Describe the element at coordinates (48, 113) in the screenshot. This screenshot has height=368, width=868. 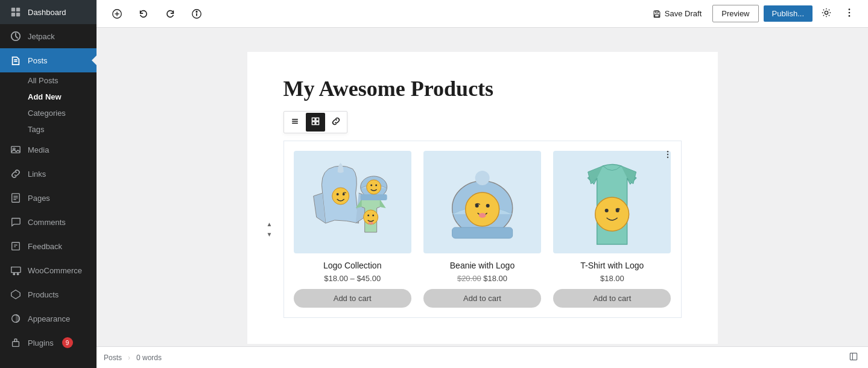
I see `sub-item-categories: Categories` at that location.